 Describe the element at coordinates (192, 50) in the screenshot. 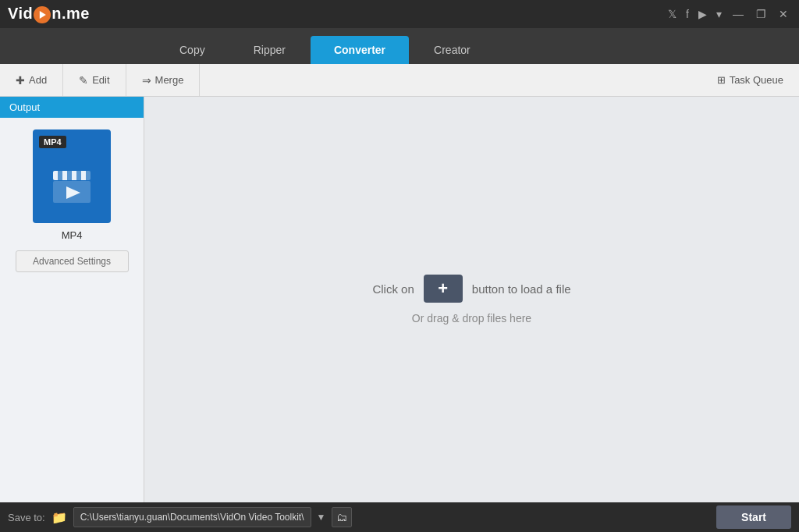

I see `tab-copy: Copy` at that location.